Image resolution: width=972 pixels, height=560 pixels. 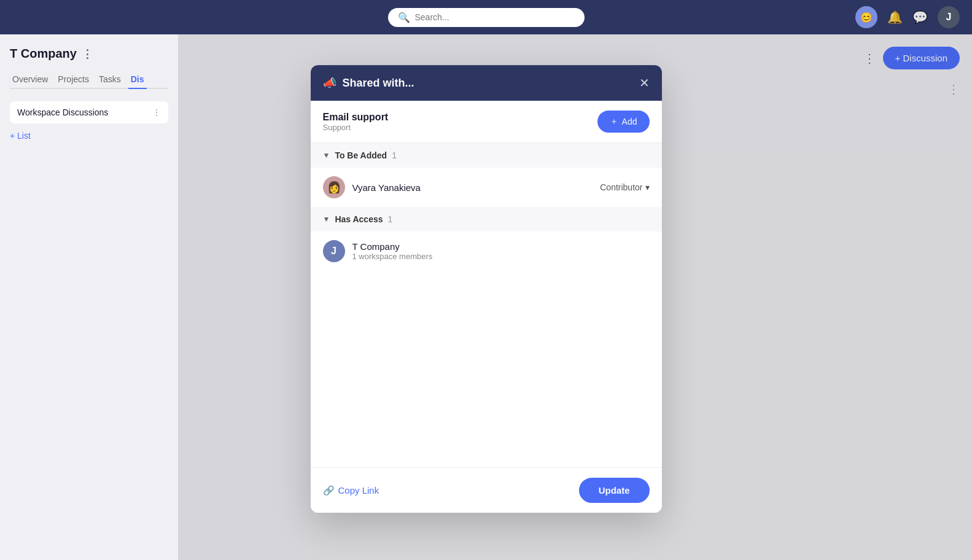 I want to click on email-support-row: Email support Support ＋ Add, so click(x=486, y=122).